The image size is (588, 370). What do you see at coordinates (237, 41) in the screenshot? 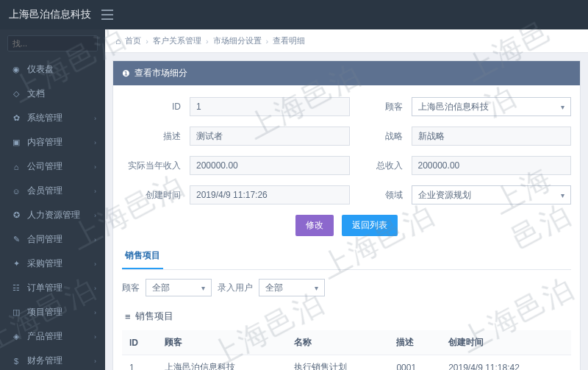
I see `crumb-2: 市场细分设置` at bounding box center [237, 41].